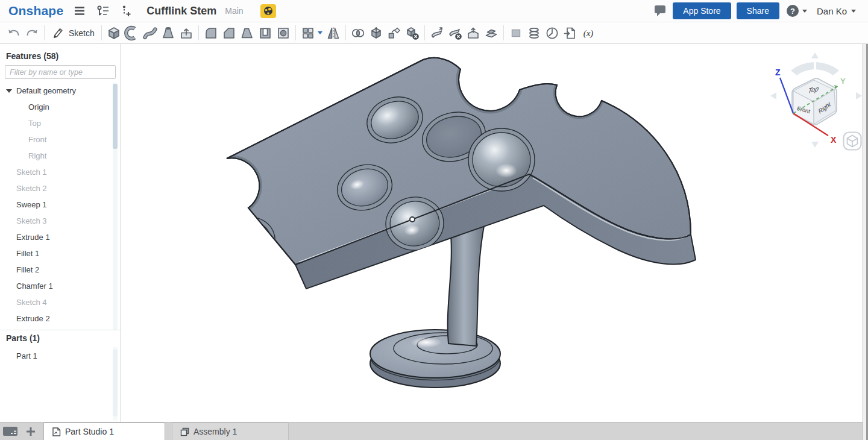  What do you see at coordinates (114, 33) in the screenshot?
I see `extrude-button` at bounding box center [114, 33].